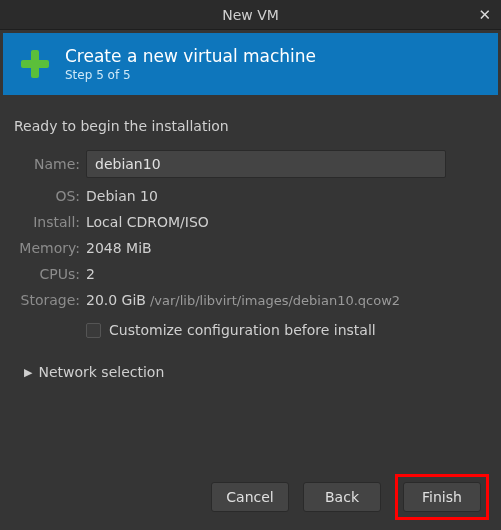 This screenshot has height=530, width=501. I want to click on customize-row: Customize configuration before install, so click(288, 330).